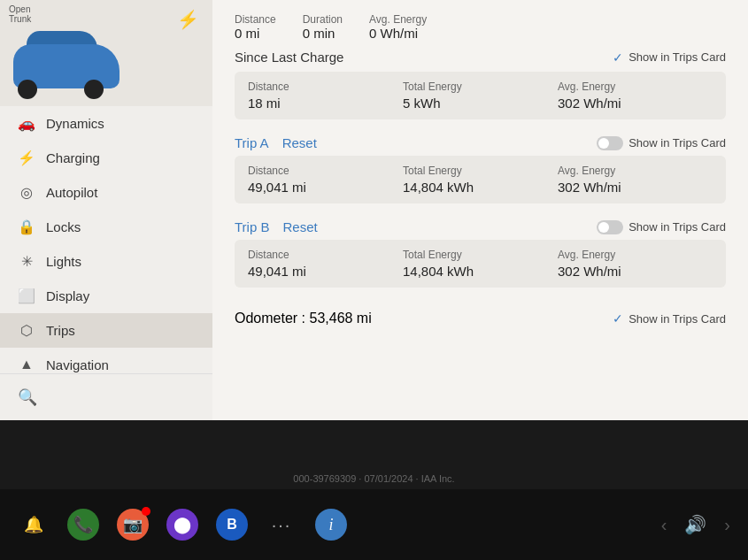 The image size is (748, 560). What do you see at coordinates (60, 331) in the screenshot?
I see `sidebar-item-trips-label: Trips` at bounding box center [60, 331].